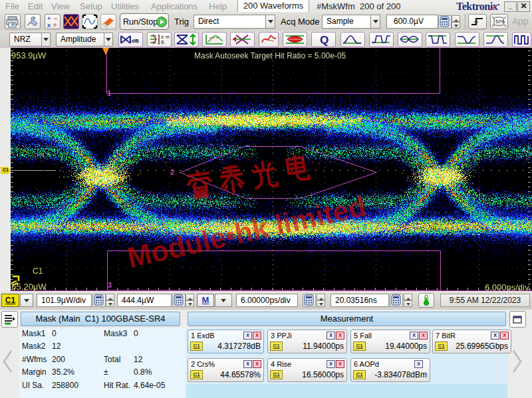  What do you see at coordinates (168, 37) in the screenshot?
I see `svg-text: m` at bounding box center [168, 37].